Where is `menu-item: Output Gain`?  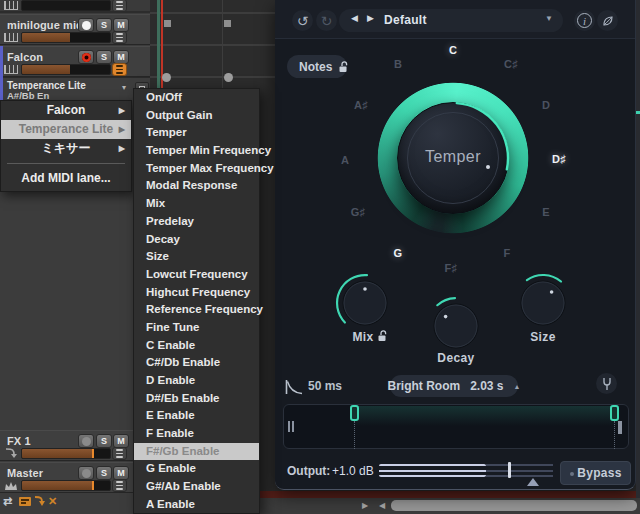 menu-item: Output Gain is located at coordinates (196, 116).